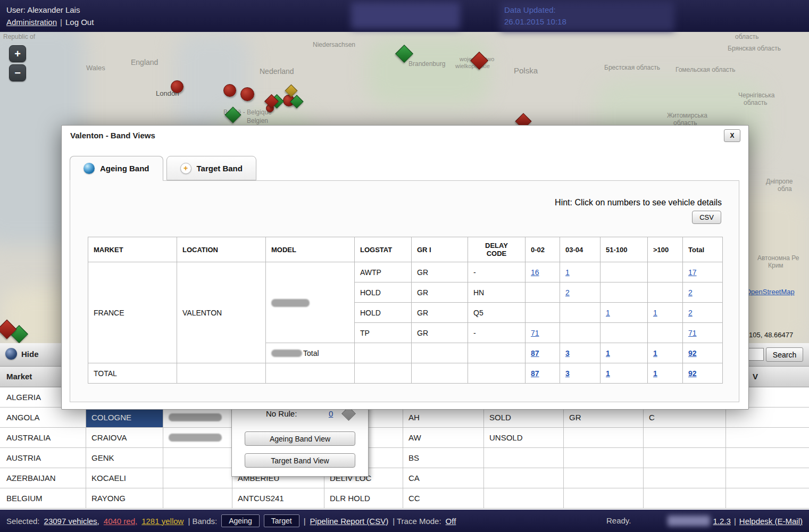 This screenshot has height=532, width=809. Describe the element at coordinates (18, 54) in the screenshot. I see `zoom-in-button: +` at that location.